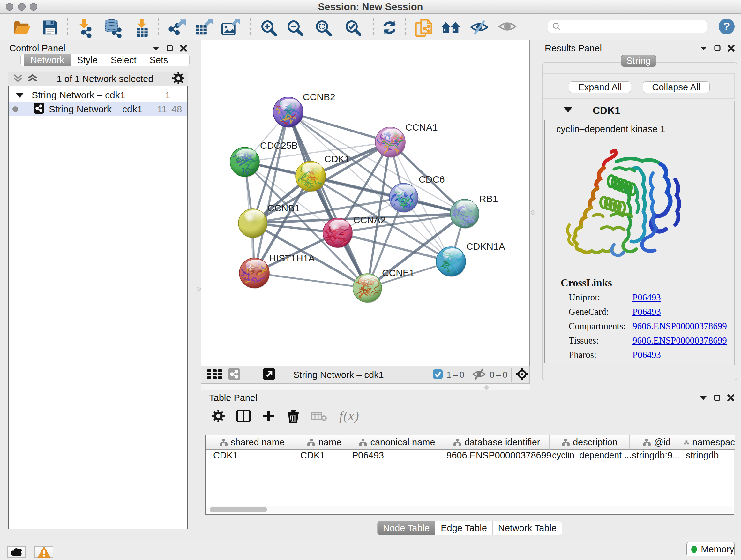  Describe the element at coordinates (398, 273) in the screenshot. I see `svg-text: CCNE1` at that location.